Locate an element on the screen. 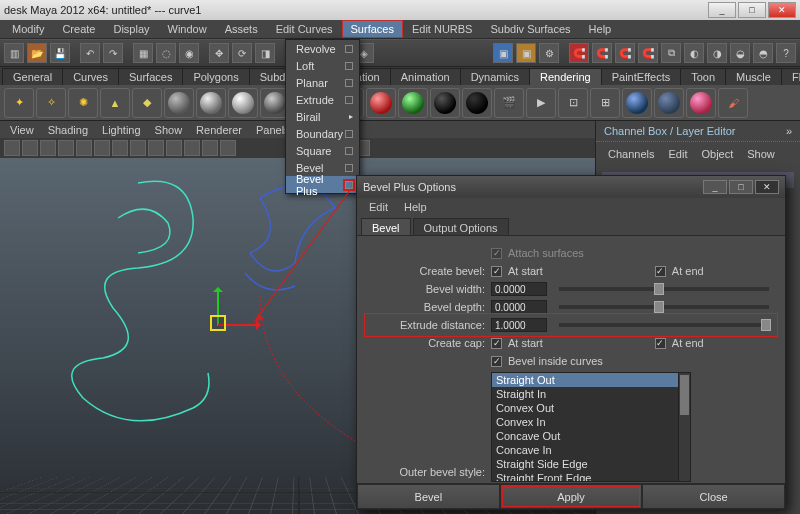 This screenshot has width=800, height=514. menu-item-modify: Modify is located at coordinates (28, 29).